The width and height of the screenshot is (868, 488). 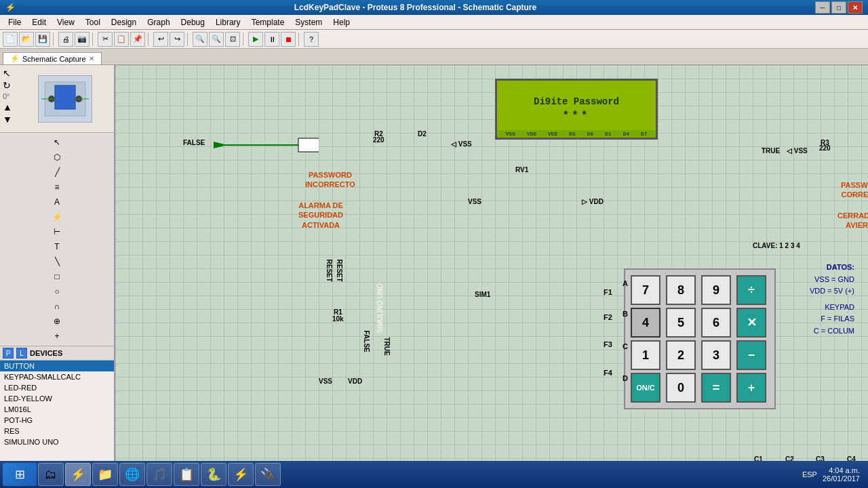 What do you see at coordinates (43, 39) in the screenshot?
I see `tb-save: 💾` at bounding box center [43, 39].